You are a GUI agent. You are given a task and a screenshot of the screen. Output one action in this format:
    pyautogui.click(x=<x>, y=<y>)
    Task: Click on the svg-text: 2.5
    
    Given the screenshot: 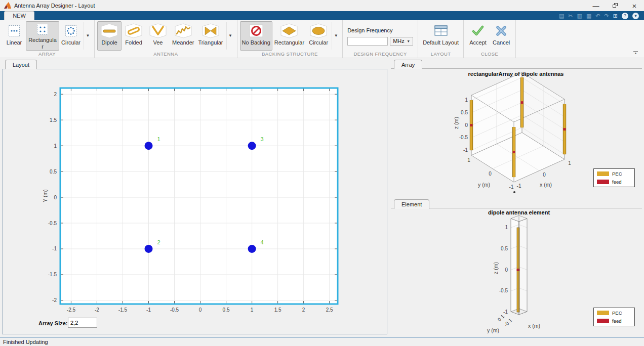 What is the action you would take?
    pyautogui.click(x=330, y=310)
    